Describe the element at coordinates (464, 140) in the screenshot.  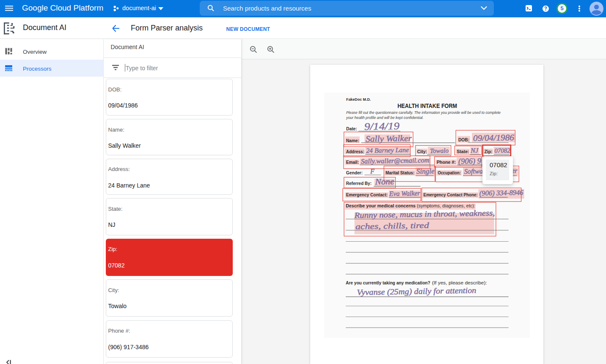
I see `svg-text: DOB:` at that location.